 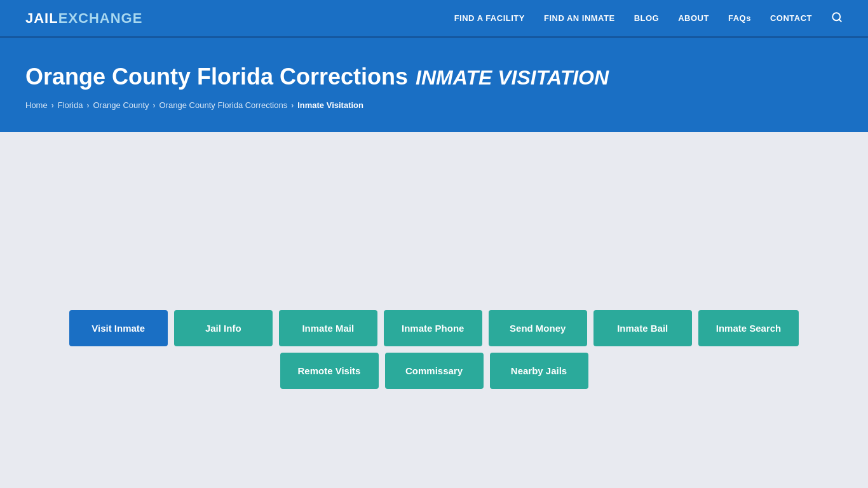 What do you see at coordinates (643, 328) in the screenshot?
I see `nav-button-inmate-bail: Inmate Bail` at bounding box center [643, 328].